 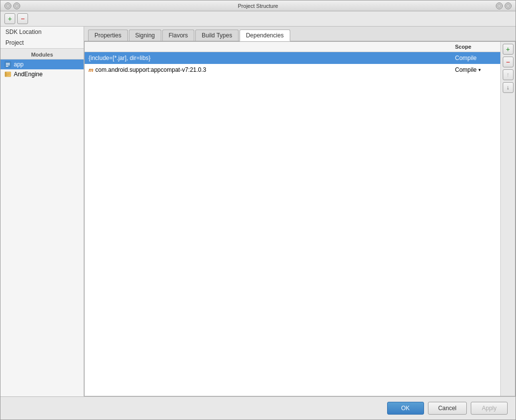 What do you see at coordinates (258, 6) in the screenshot?
I see `title-bar: Project Structure` at bounding box center [258, 6].